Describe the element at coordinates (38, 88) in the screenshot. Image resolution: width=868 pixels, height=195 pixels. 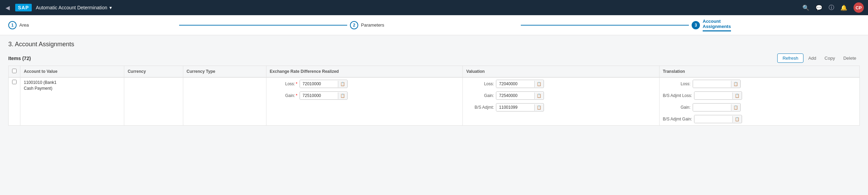
I see `account-line2: Cash Payment)` at that location.